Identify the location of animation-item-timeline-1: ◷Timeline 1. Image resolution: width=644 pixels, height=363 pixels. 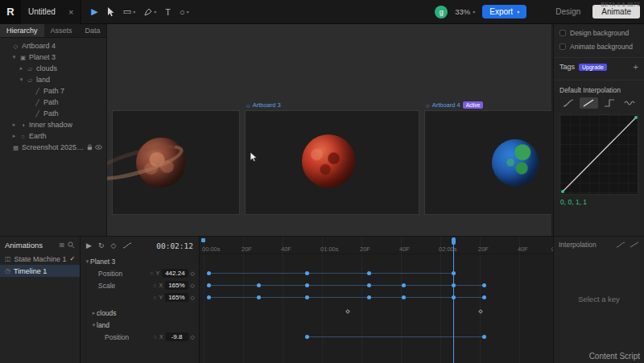
(40, 270).